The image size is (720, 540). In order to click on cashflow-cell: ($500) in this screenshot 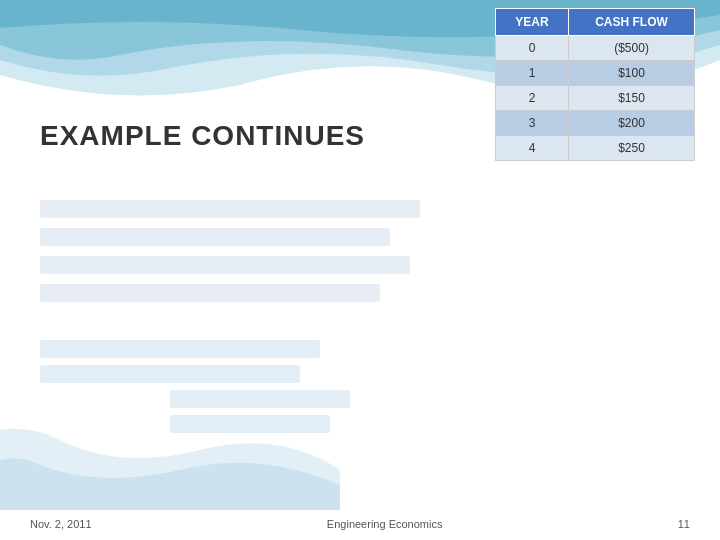, I will do `click(632, 48)`.